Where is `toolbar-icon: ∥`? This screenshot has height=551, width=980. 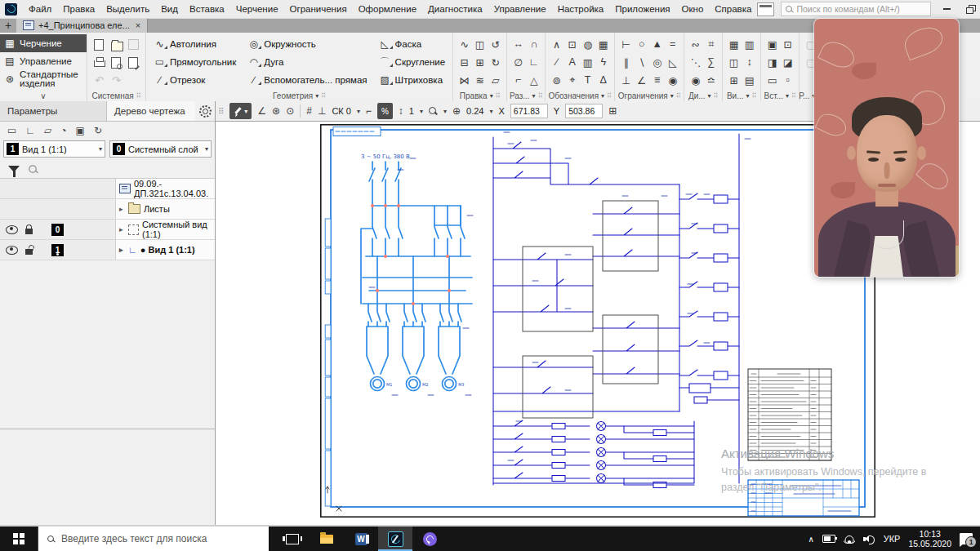
toolbar-icon: ∥ is located at coordinates (626, 62).